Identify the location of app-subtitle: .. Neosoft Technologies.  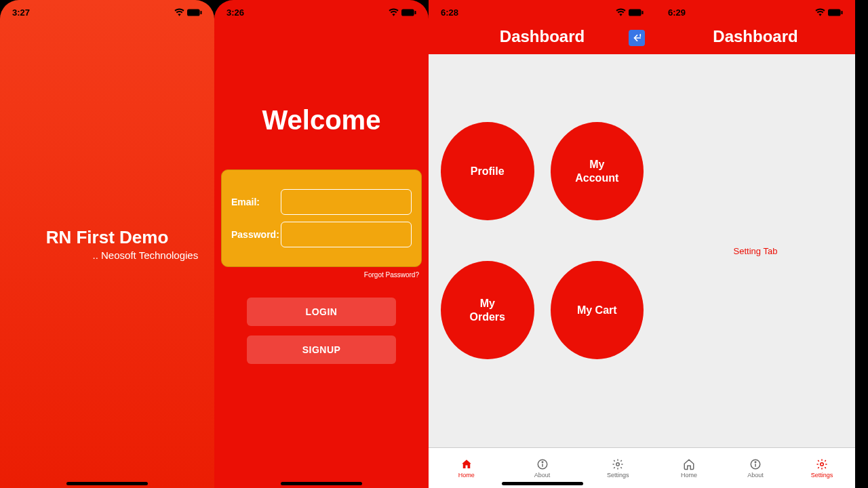
(107, 255).